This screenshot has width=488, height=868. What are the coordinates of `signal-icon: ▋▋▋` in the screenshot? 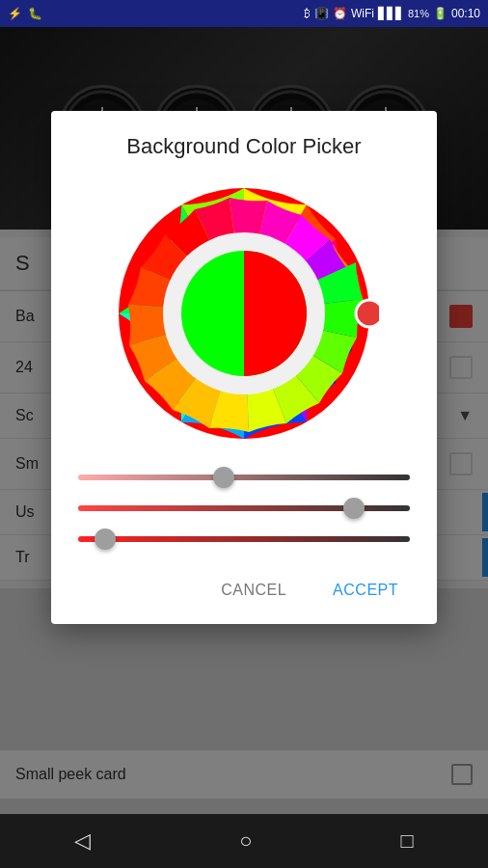 It's located at (392, 14).